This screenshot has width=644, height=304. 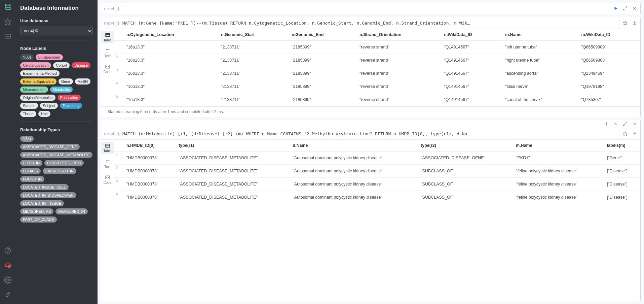 What do you see at coordinates (367, 23) in the screenshot?
I see `frame-query: MATCH (n:Gene {Name:"PKD1"})--(m:Tissue)…` at bounding box center [367, 23].